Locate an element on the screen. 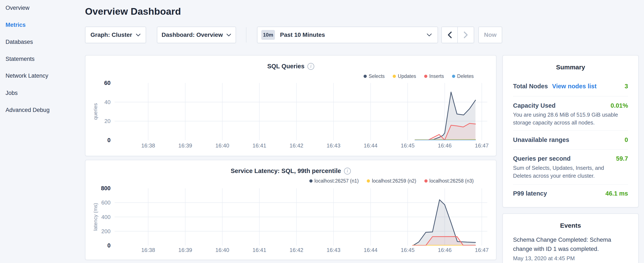  summary-row-value: 59.7 is located at coordinates (622, 159).